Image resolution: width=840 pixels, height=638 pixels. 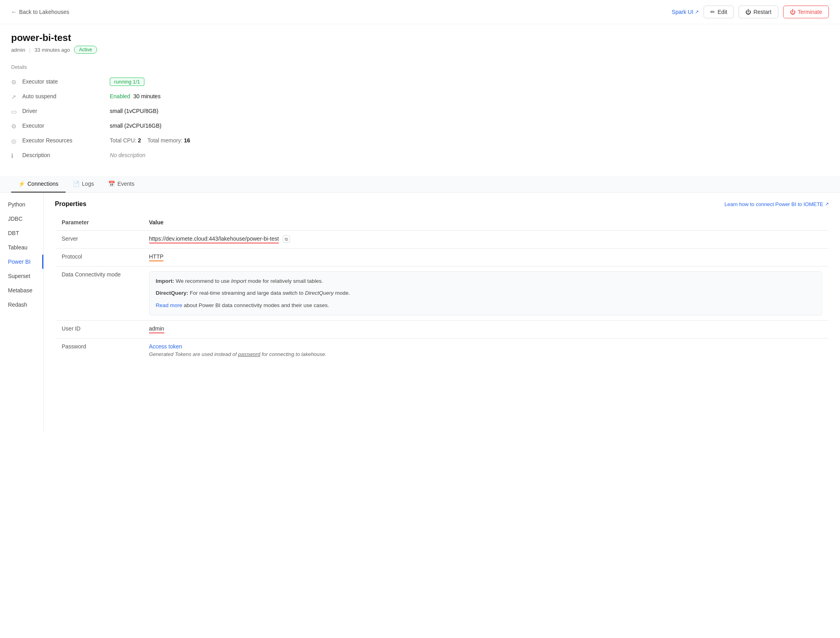 What do you see at coordinates (169, 305) in the screenshot?
I see `read-more-link: Read more` at bounding box center [169, 305].